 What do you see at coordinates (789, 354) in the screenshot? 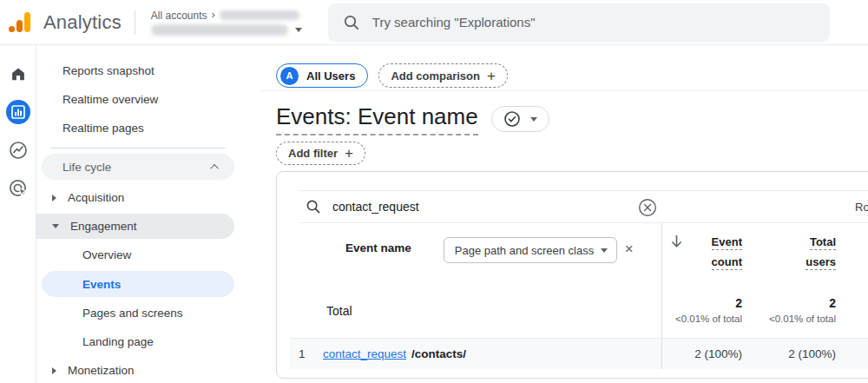
I see `total-users-cell: 2 (100%)` at bounding box center [789, 354].